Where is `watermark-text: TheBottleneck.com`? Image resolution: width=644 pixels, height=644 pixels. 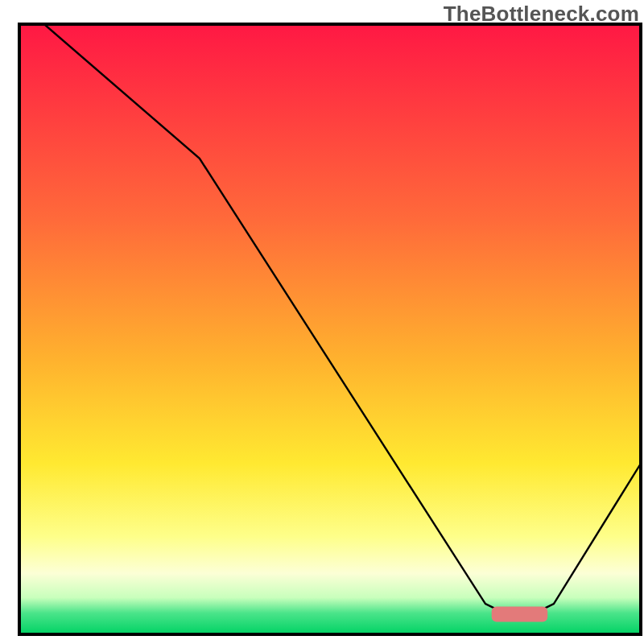 watermark-text: TheBottleneck.com is located at coordinates (541, 14).